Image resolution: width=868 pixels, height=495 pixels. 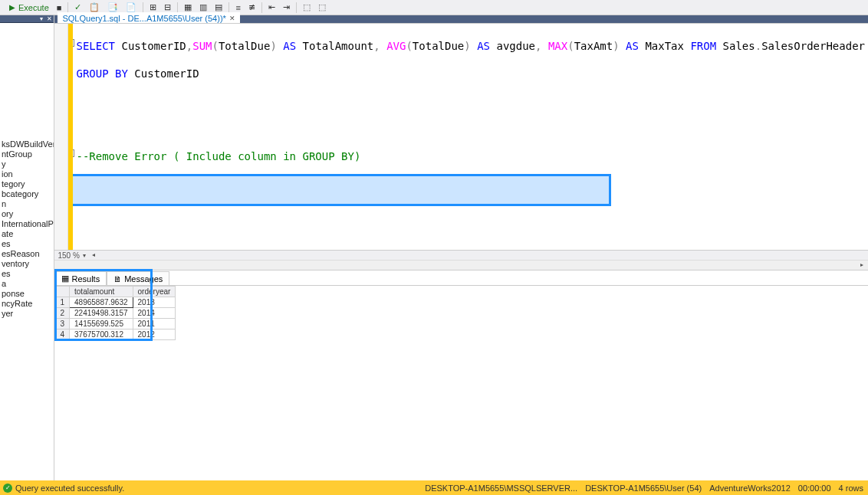 I want to click on row-number: 3, so click(x=63, y=324).